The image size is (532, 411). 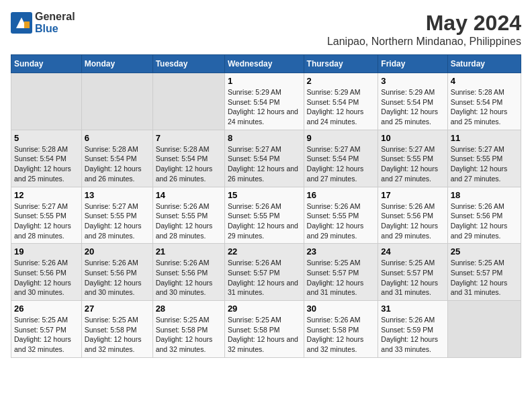 I want to click on calendar-cell: 30Sunrise: 5:26 AMSunset: 5:58 PMDayligh…, so click(x=341, y=329).